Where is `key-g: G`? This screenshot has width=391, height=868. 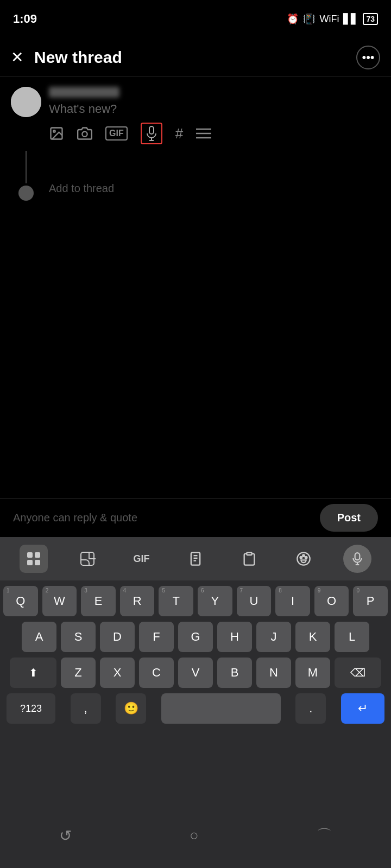 key-g: G is located at coordinates (195, 637).